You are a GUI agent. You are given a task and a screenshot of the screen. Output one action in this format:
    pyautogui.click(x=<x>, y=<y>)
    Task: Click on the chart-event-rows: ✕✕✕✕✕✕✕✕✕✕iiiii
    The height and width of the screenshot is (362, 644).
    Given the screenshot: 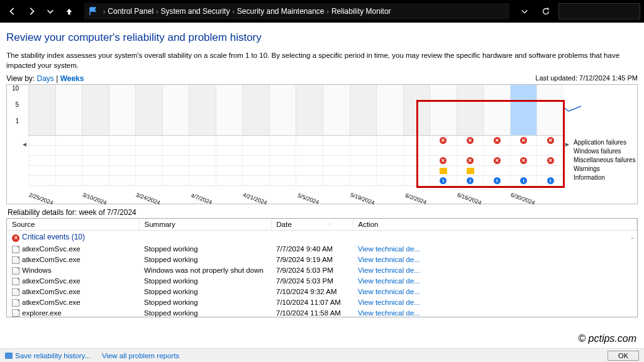 What is the action you would take?
    pyautogui.click(x=296, y=161)
    